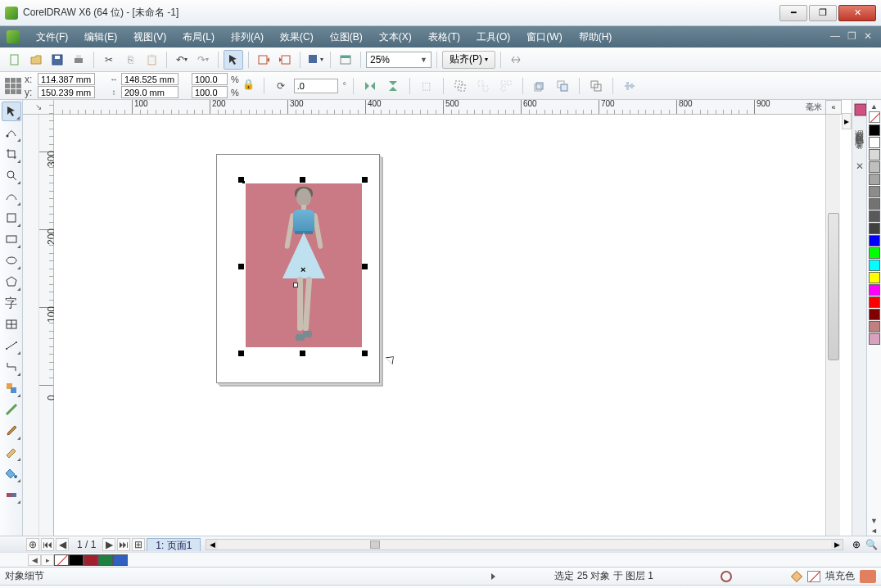 The width and height of the screenshot is (881, 588). What do you see at coordinates (11, 175) in the screenshot?
I see `zoom-tool` at bounding box center [11, 175].